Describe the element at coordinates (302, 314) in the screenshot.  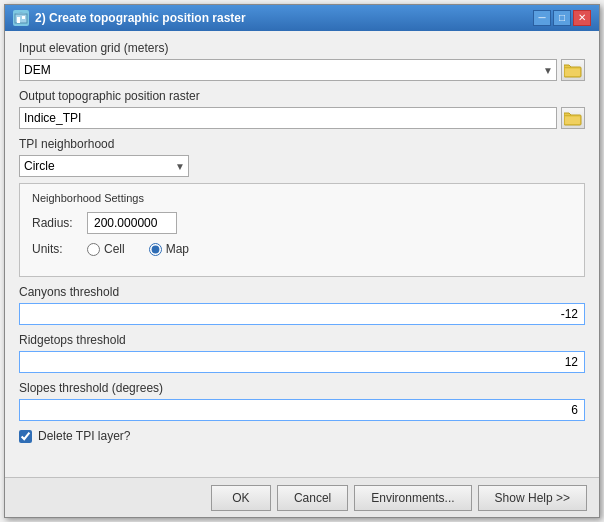
I see `canyons-input` at that location.